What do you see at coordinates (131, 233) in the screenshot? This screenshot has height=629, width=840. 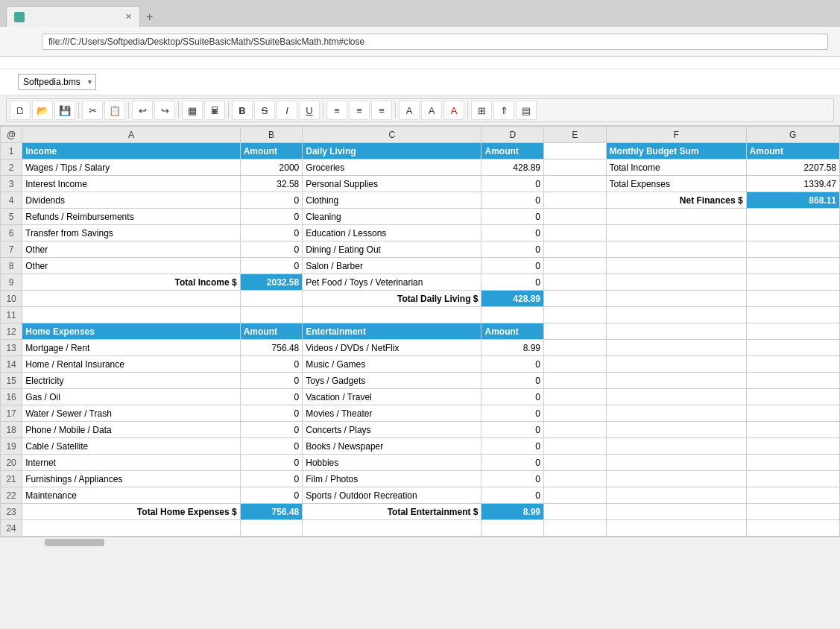 I see `cell-6-a: Transfer from Savings` at bounding box center [131, 233].